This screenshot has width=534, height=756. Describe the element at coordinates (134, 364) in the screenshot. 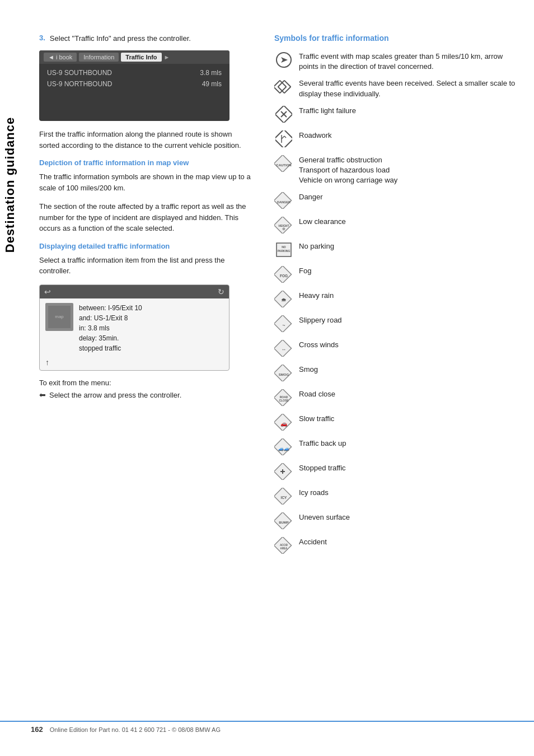

I see `detail-footer: ↑` at that location.